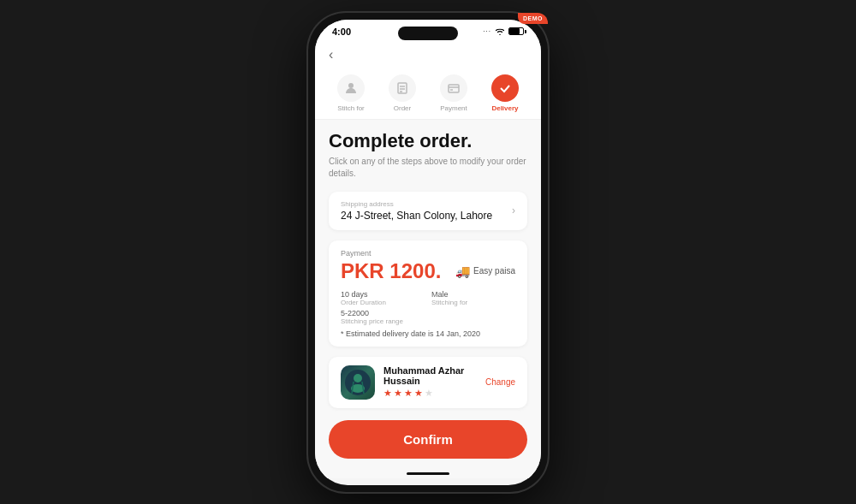 Image resolution: width=856 pixels, height=504 pixels. What do you see at coordinates (428, 294) in the screenshot?
I see `payment-section: Payment PKR 1200. 🚚 Easy paisa 10 days O…` at bounding box center [428, 294].